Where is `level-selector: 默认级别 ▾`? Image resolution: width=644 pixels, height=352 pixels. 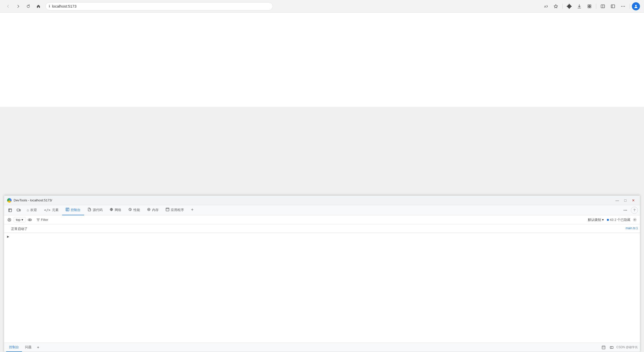
level-selector: 默认级别 ▾ is located at coordinates (596, 220).